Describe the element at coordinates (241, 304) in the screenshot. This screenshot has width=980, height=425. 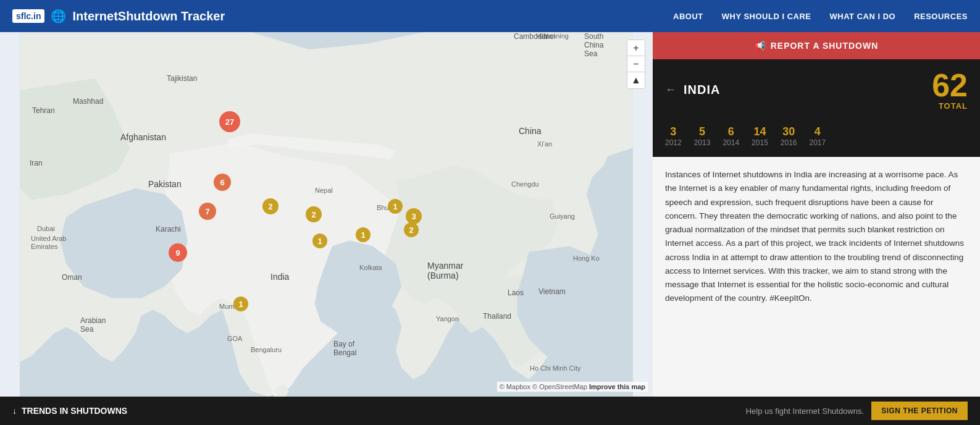
I see `marker-1c: 1` at that location.